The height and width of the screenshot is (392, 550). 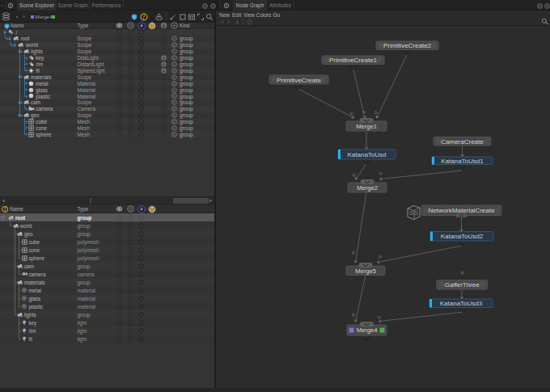 What do you see at coordinates (463, 142) in the screenshot?
I see `svg-text: CameraCreate` at bounding box center [463, 142].